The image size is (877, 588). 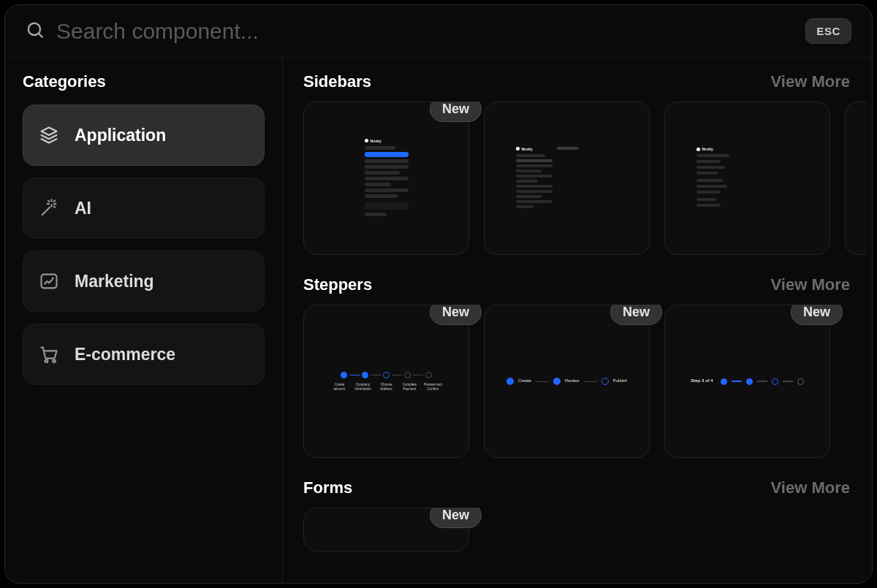 I want to click on component-card: New, so click(x=386, y=530).